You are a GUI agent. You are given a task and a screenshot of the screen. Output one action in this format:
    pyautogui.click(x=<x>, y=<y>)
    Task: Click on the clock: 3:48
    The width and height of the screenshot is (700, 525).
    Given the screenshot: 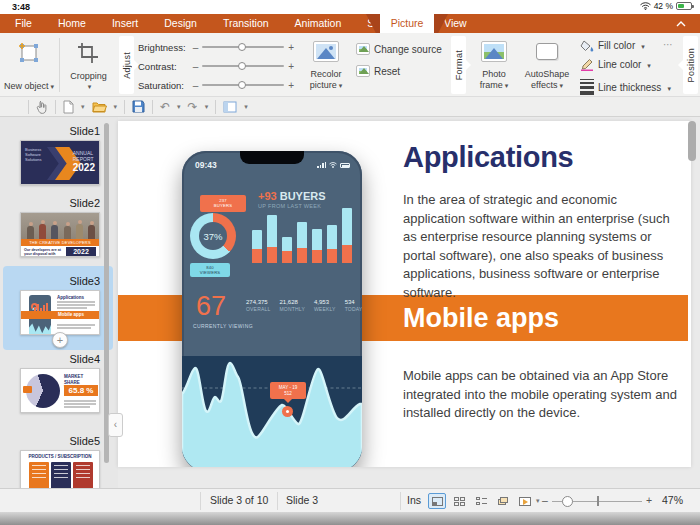 What is the action you would take?
    pyautogui.click(x=21, y=7)
    